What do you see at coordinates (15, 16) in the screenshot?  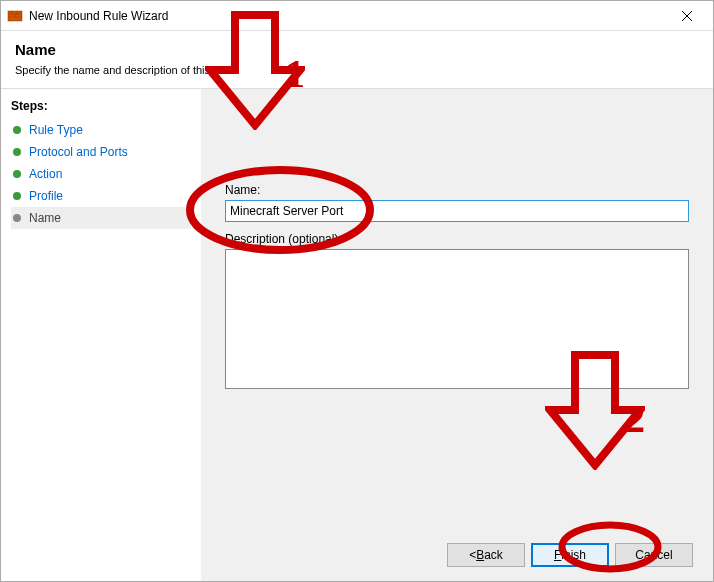 I see `firewall-icon` at bounding box center [15, 16].